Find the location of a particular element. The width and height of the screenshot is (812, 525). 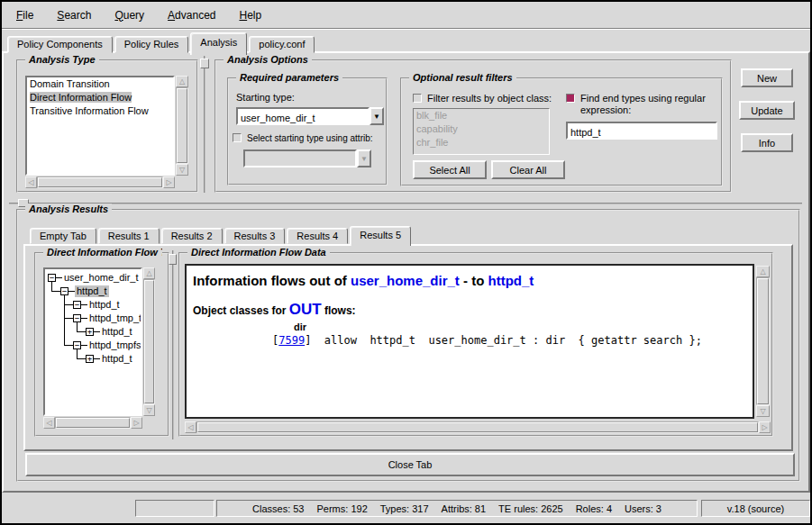

menu-item-file: File is located at coordinates (25, 15).